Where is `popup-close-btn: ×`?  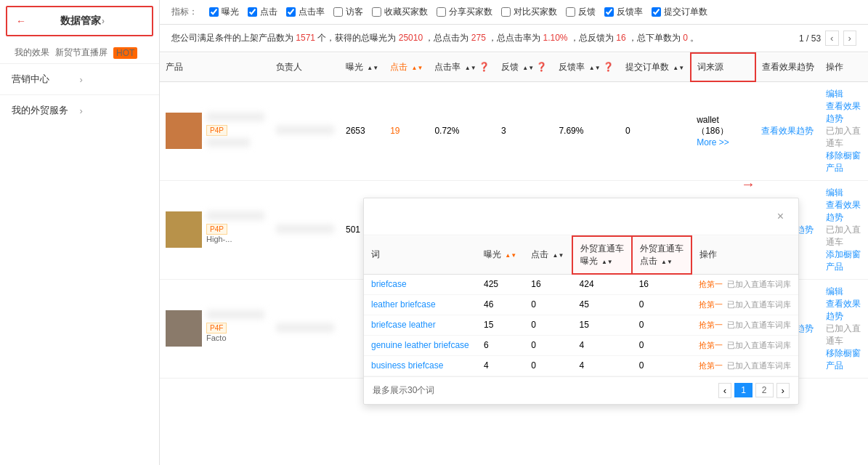
popup-close-btn: × is located at coordinates (780, 217).